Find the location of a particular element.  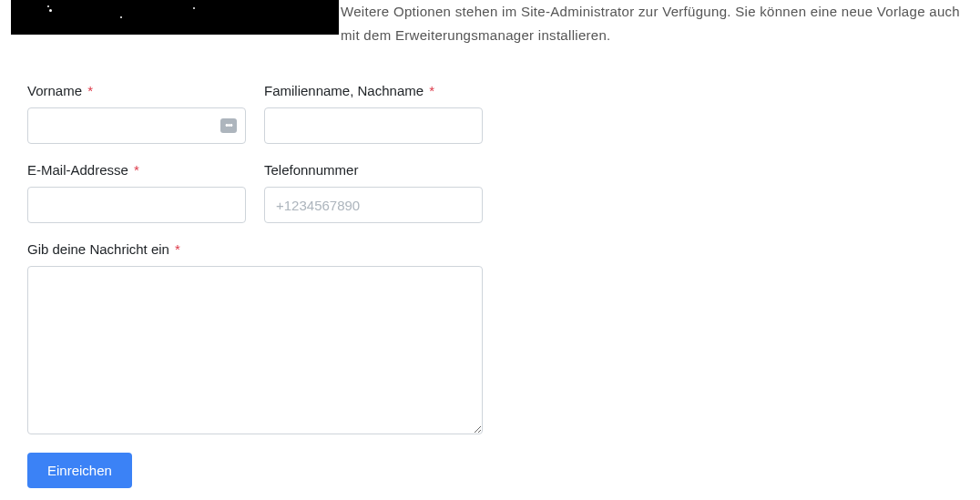

email-group: E-Mail-Addresse * is located at coordinates (137, 193).